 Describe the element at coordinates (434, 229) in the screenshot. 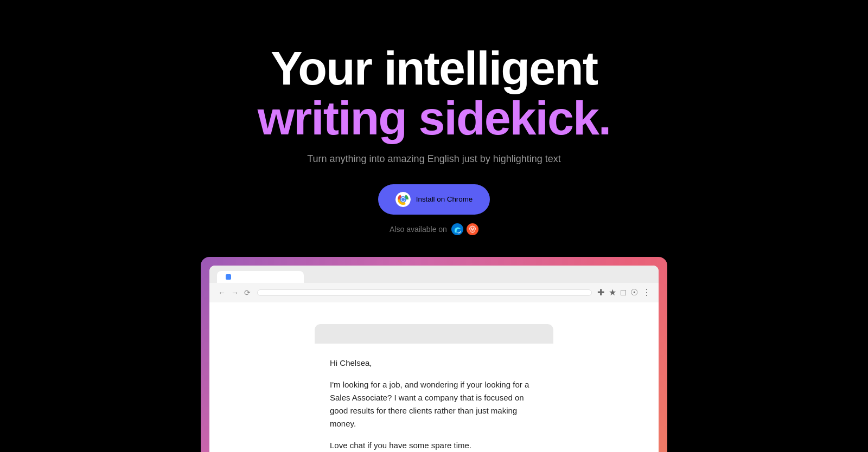

I see `also-available-section: Also available on` at that location.